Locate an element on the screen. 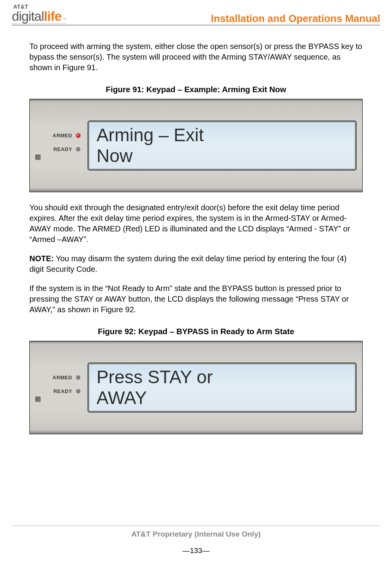 Image resolution: width=392 pixels, height=566 pixels. logo-tm: ™ is located at coordinates (64, 20).